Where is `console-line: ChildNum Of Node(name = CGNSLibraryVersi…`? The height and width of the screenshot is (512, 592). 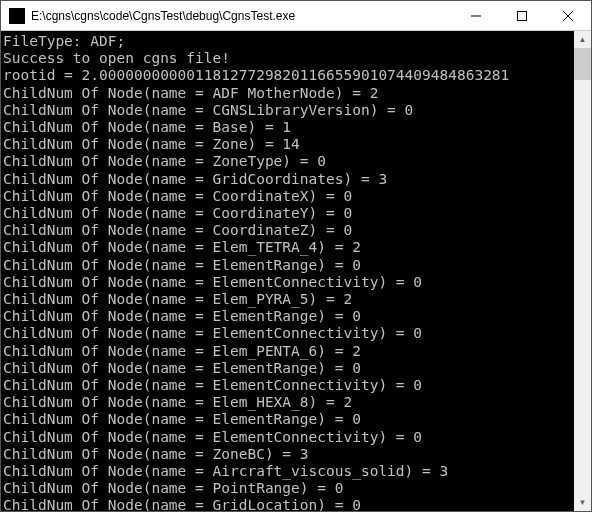 console-line: ChildNum Of Node(name = CGNSLibraryVersi… is located at coordinates (288, 110).